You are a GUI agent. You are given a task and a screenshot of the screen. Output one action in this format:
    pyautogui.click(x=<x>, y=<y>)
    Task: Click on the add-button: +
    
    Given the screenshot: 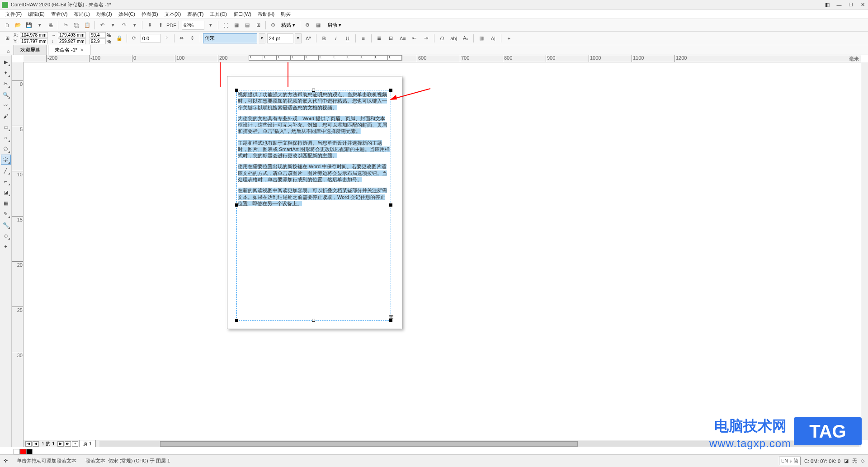 What is the action you would take?
    pyautogui.click(x=509, y=38)
    